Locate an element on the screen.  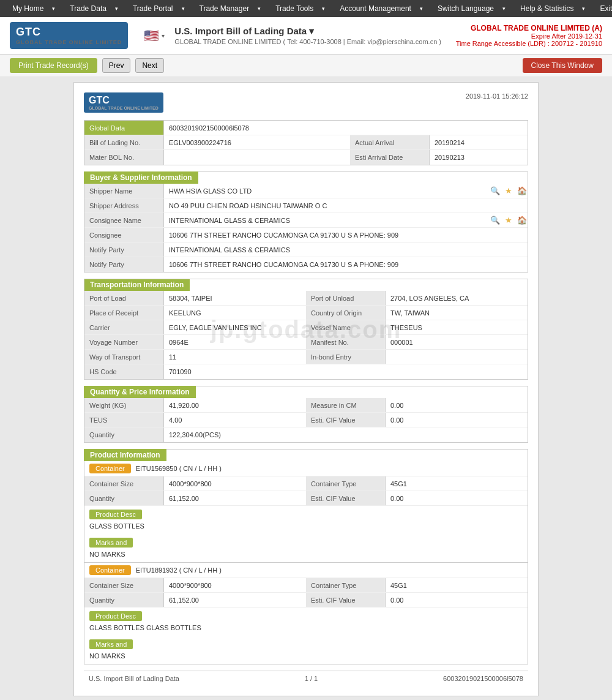
container1-cif-value: 0.00 is located at coordinates (457, 499).